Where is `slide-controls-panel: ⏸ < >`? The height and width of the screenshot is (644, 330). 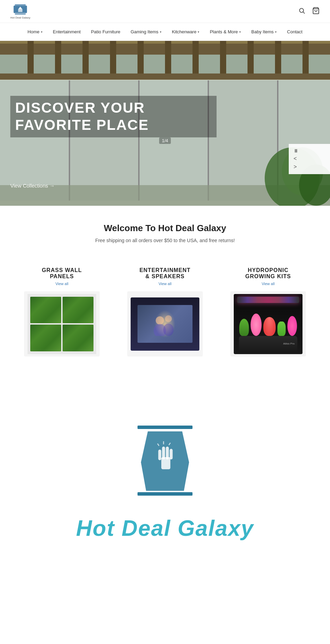 slide-controls-panel: ⏸ < > is located at coordinates (309, 159).